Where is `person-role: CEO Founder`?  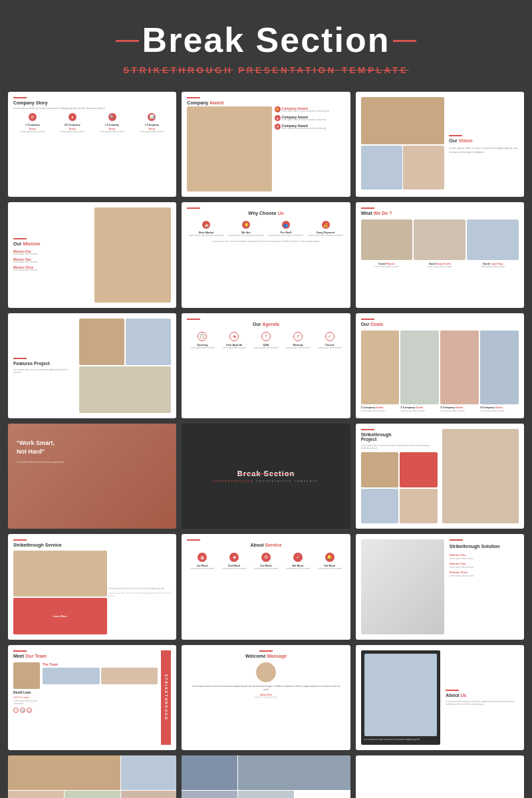
person-role: CEO Founder is located at coordinates (27, 697).